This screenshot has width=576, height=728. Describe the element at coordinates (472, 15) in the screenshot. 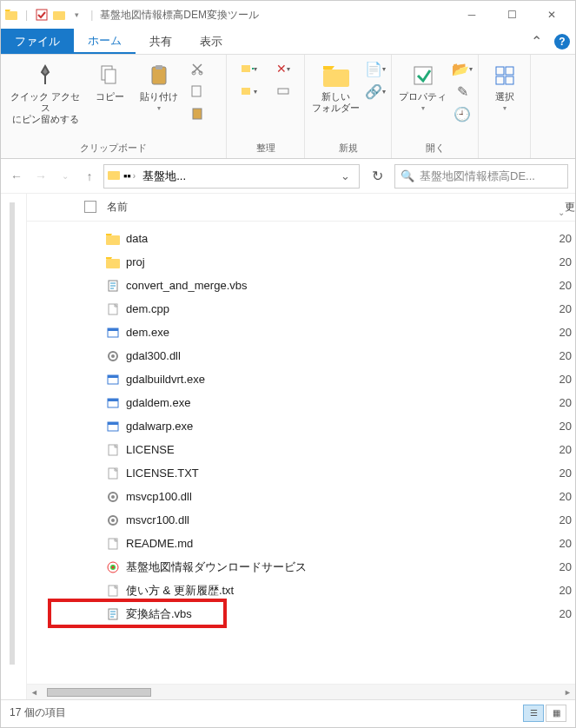

I see `minimize-button: ─` at that location.